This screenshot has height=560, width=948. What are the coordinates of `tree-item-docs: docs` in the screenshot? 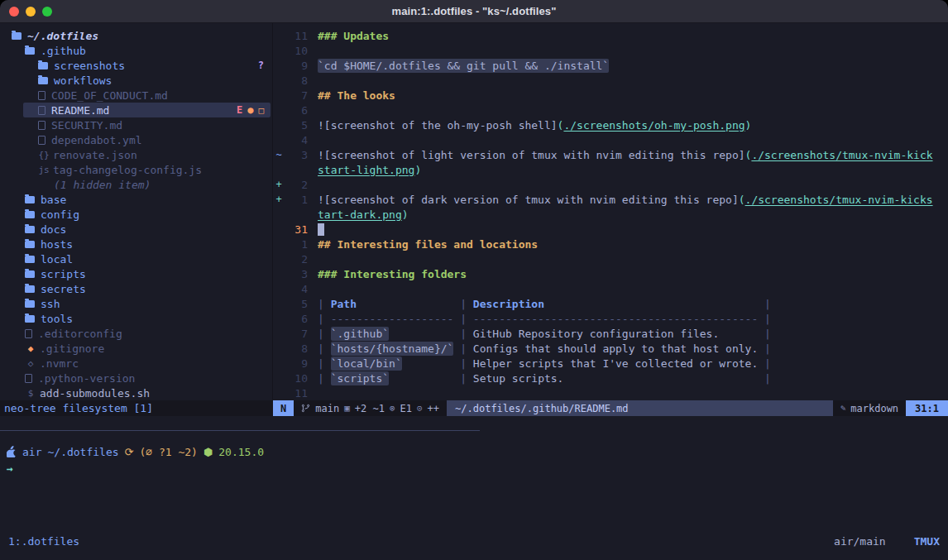 It's located at (136, 229).